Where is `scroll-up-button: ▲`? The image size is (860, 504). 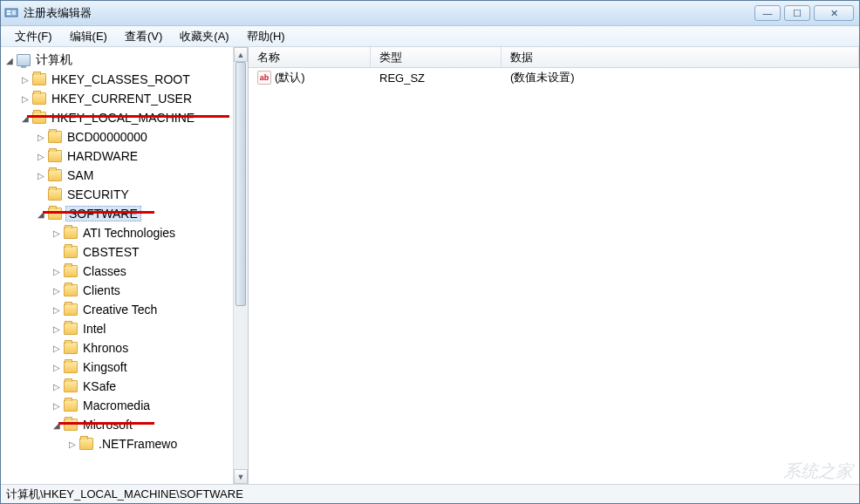
scroll-up-button: ▲ is located at coordinates (241, 54).